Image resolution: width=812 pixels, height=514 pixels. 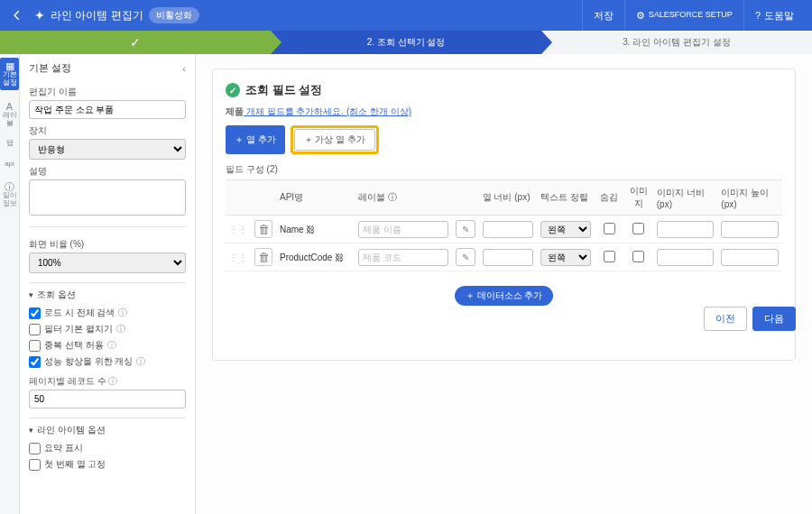 I want to click on sidebar-collapse-button: ‹, so click(x=184, y=69).